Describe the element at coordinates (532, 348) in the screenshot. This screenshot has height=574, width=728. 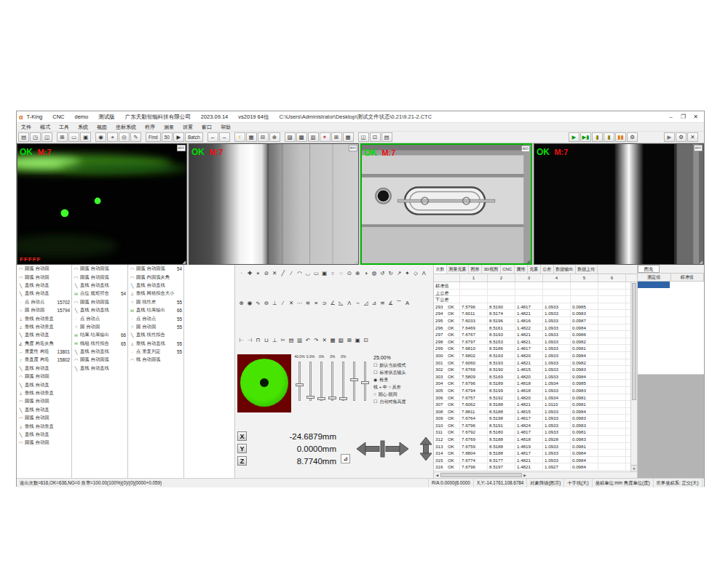
I see `table-row: 299OK7.68108.51861.48171.09330.0981` at that location.